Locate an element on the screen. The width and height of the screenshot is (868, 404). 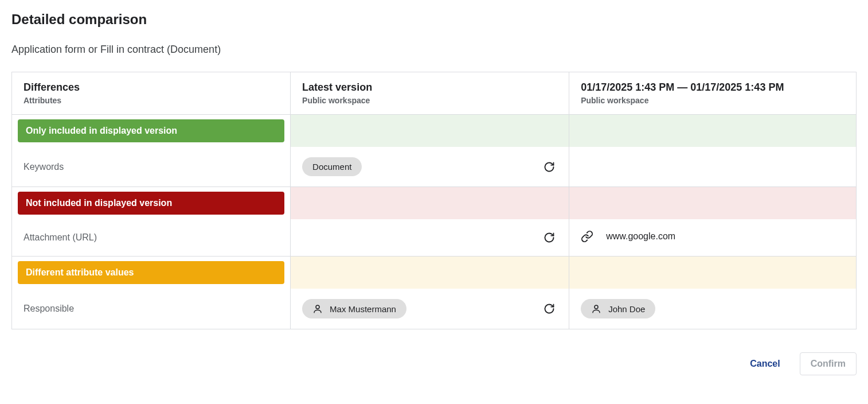
confirm-button: Confirm is located at coordinates (828, 364).